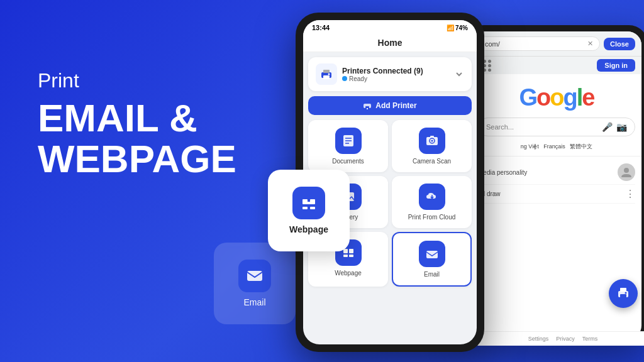  What do you see at coordinates (137, 158) in the screenshot?
I see `title-line2: WEBPAGE` at bounding box center [137, 158].